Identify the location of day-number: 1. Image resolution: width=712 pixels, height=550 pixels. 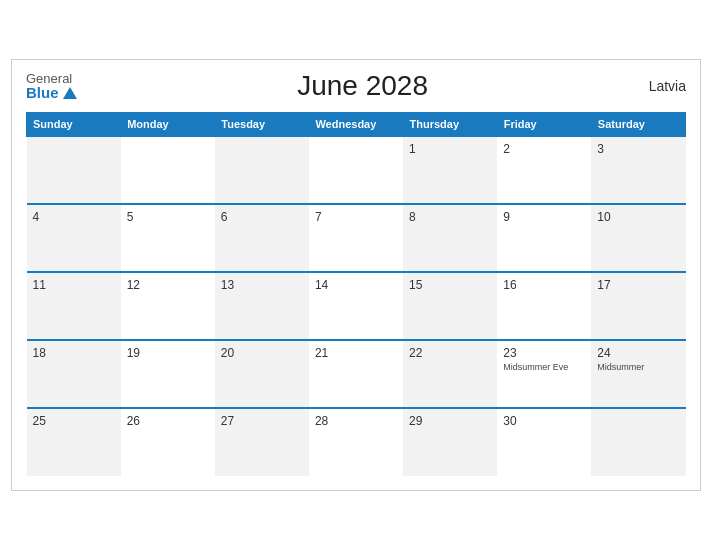
(450, 149).